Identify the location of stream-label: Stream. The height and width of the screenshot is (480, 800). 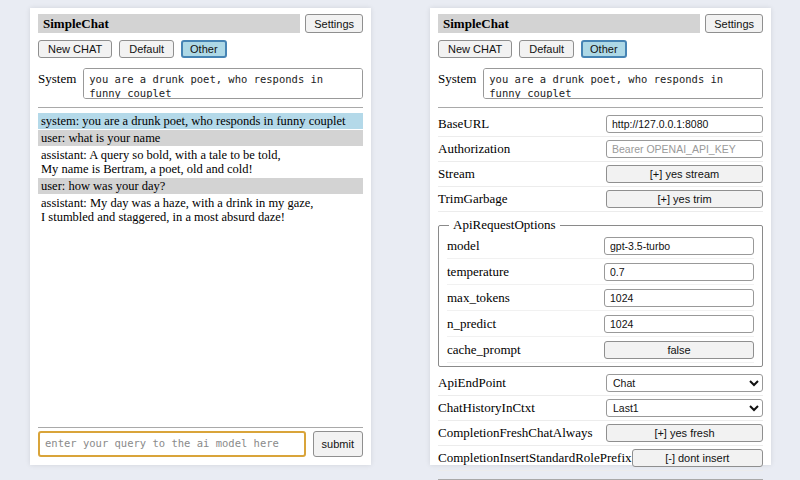
(456, 174).